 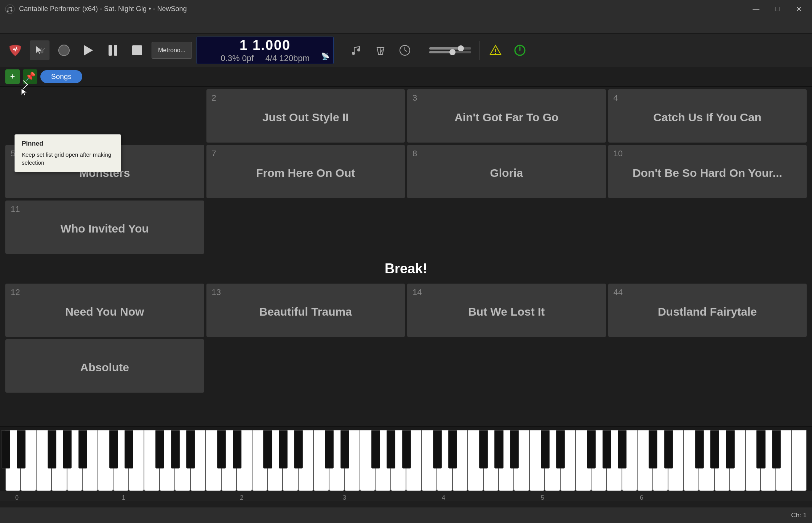 What do you see at coordinates (507, 310) in the screenshot?
I see `song-cell: 14But We Lost It` at bounding box center [507, 310].